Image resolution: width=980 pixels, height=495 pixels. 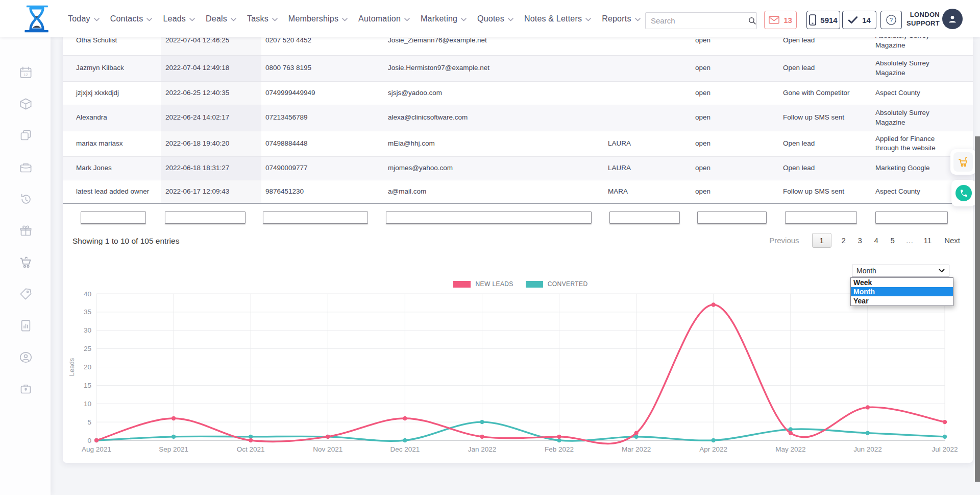 What do you see at coordinates (258, 19) in the screenshot?
I see `nav-item-label: Tasks` at bounding box center [258, 19].